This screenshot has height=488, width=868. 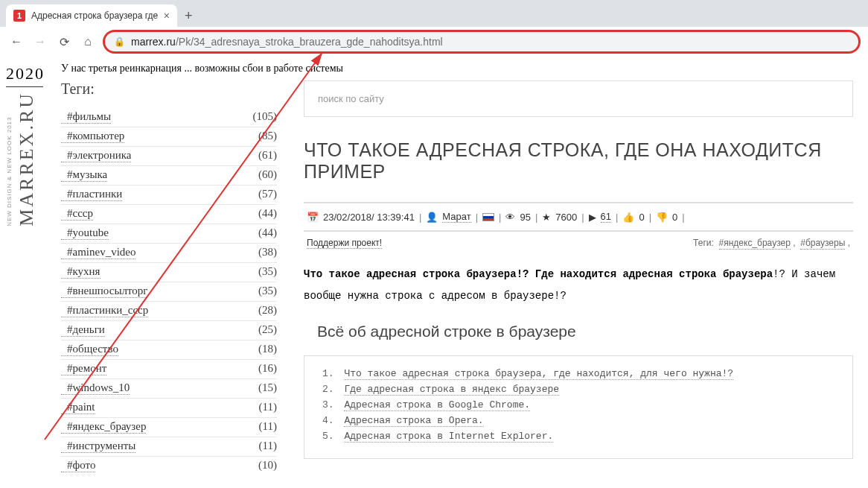 What do you see at coordinates (593, 218) in the screenshot?
I see `youtube-icon: ▶` at bounding box center [593, 218].